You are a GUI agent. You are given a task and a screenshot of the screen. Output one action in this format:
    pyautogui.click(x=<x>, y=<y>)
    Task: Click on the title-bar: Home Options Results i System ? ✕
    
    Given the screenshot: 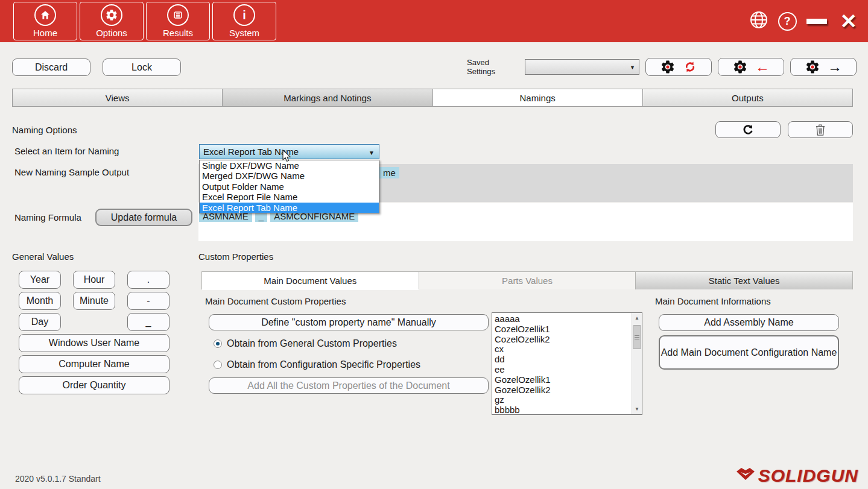 What is the action you would take?
    pyautogui.click(x=434, y=21)
    